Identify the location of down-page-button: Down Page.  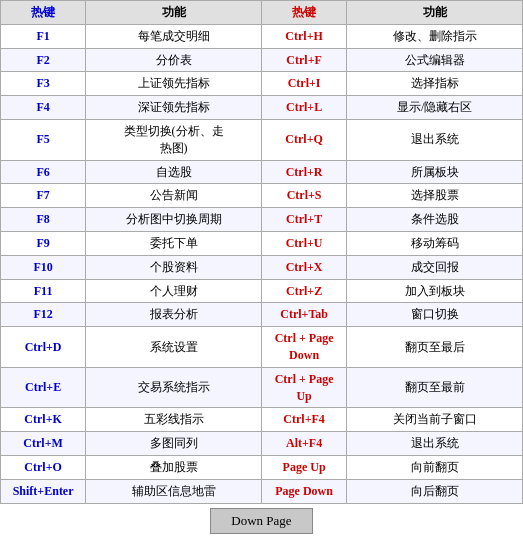
(261, 521).